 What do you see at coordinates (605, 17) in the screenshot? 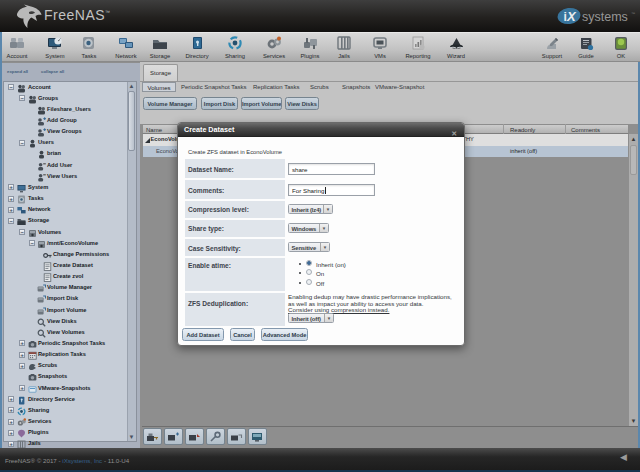
I see `svg-text: systems` at bounding box center [605, 17].